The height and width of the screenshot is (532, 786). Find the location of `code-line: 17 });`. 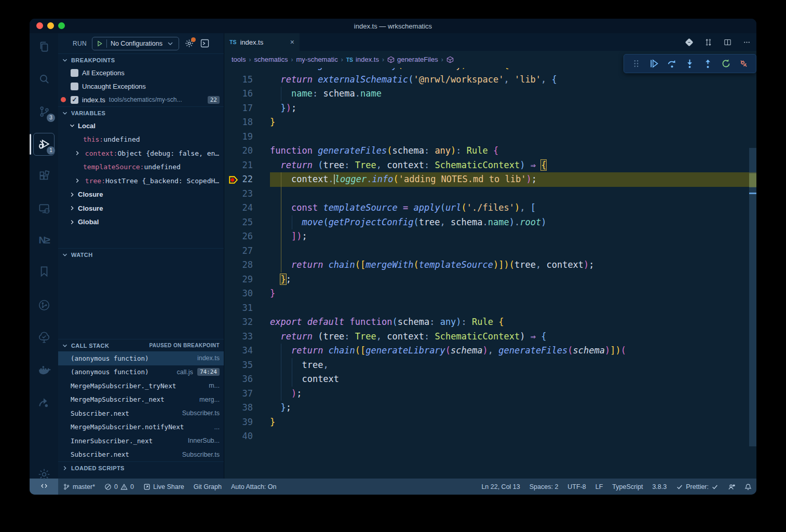

code-line: 17 }); is located at coordinates (490, 108).